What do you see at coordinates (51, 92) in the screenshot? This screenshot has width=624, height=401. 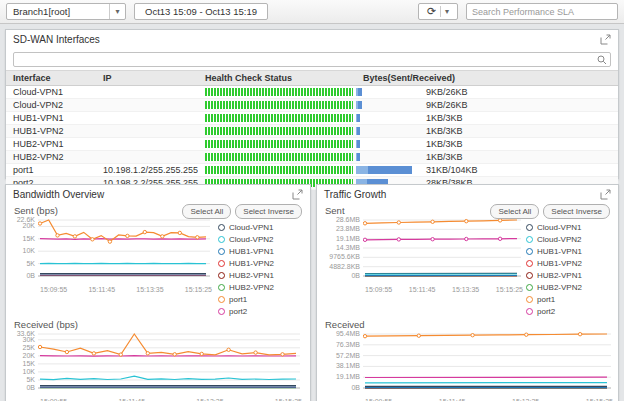 I see `interface-name: Cloud-VPN1` at bounding box center [51, 92].